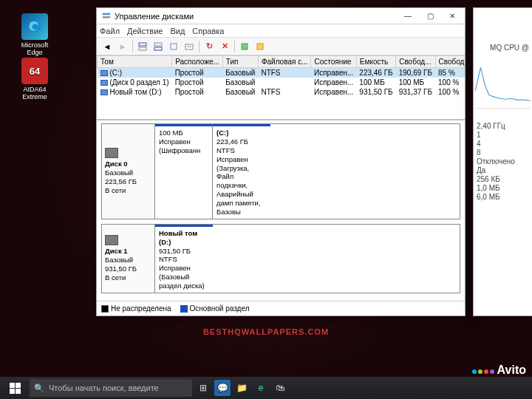 Image resolution: width=532 pixels, height=399 pixels. What do you see at coordinates (184, 259) in the screenshot?
I see `partition: Новый том (D:)931,50 ГБ NTFSИсправен (Ба…` at bounding box center [184, 259].